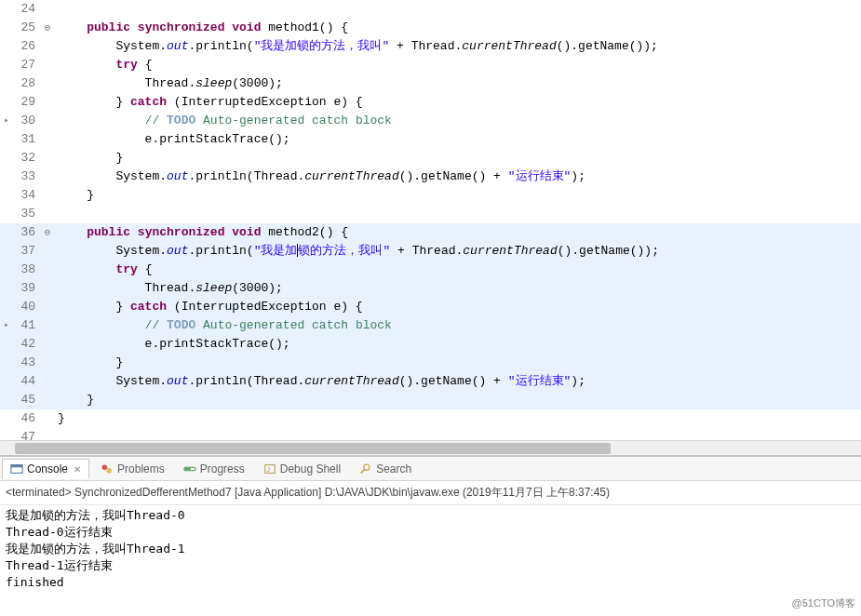 The height and width of the screenshot is (616, 861). What do you see at coordinates (27, 140) in the screenshot?
I see `line-number: 31` at bounding box center [27, 140].